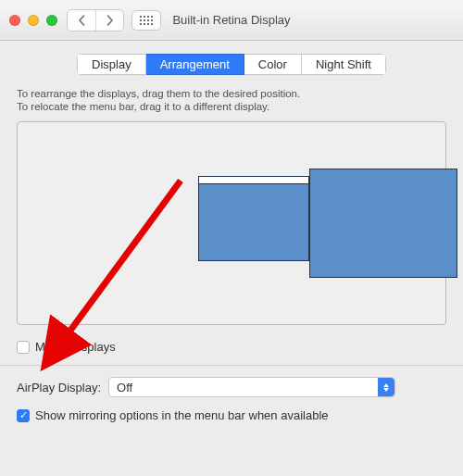  I want to click on traffic-lights, so click(33, 20).